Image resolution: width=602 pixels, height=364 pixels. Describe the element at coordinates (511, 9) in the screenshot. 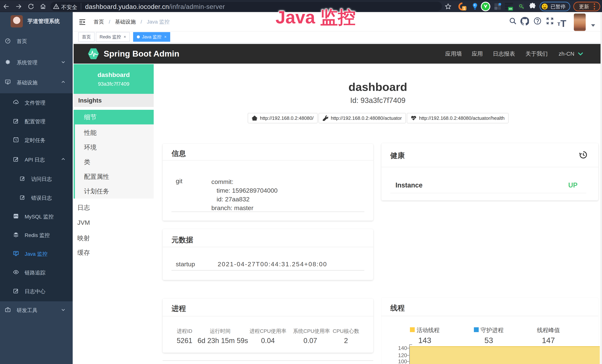

I see `svg-text: on` at that location.